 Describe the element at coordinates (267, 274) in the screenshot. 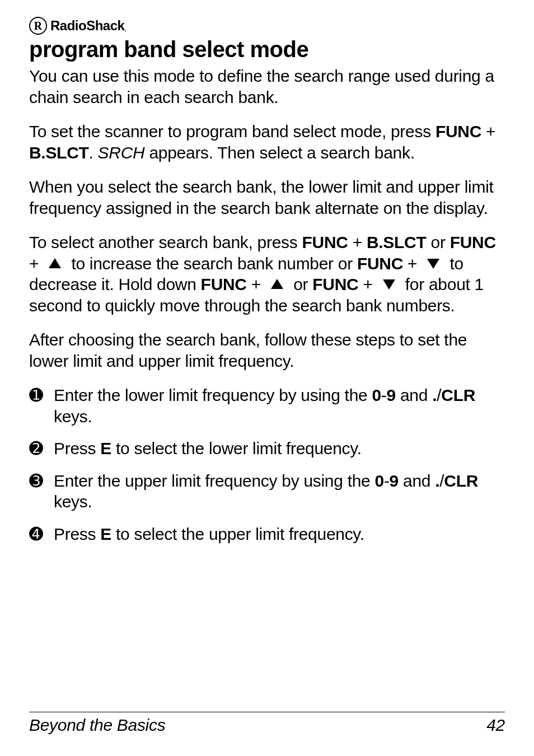

I see `paragraph-4: To select another search bank, press FUN…` at that location.